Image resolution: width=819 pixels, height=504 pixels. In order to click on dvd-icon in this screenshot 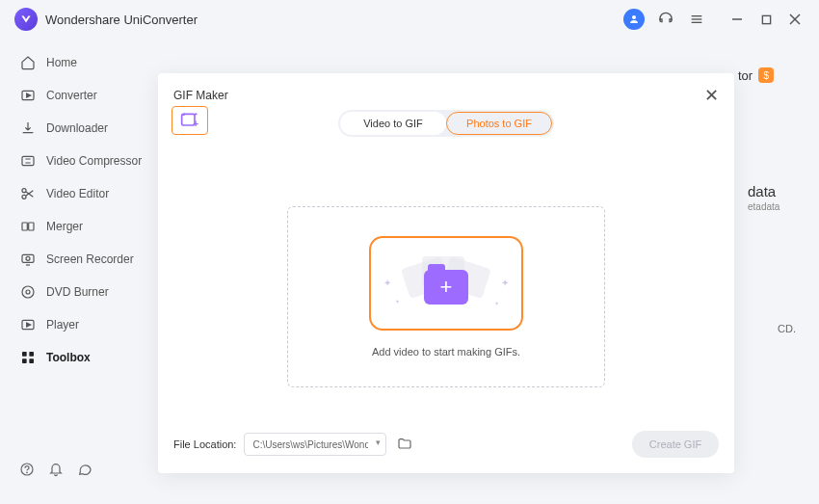, I will do `click(28, 292)`.